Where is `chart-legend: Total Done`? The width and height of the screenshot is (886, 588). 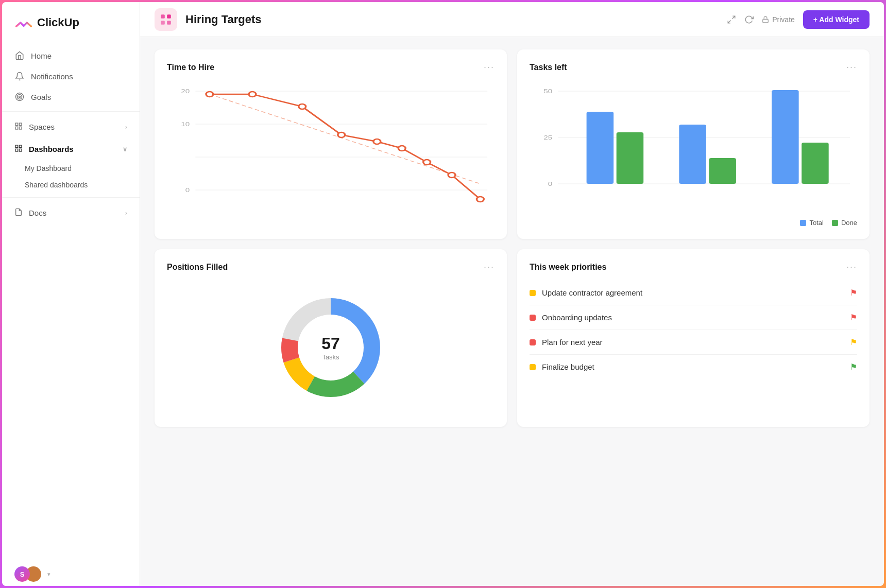 chart-legend: Total Done is located at coordinates (693, 222).